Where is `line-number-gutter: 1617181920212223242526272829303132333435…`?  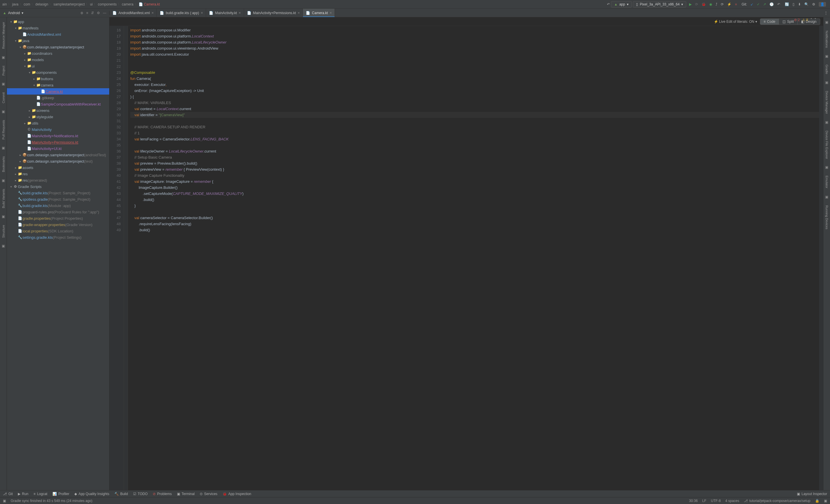
line-number-gutter: 1617181920212223242526272829303132333435… is located at coordinates (117, 258).